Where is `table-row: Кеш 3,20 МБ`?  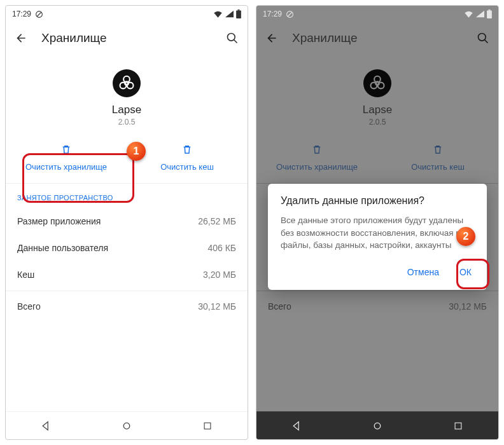
table-row: Кеш 3,20 МБ is located at coordinates (127, 275).